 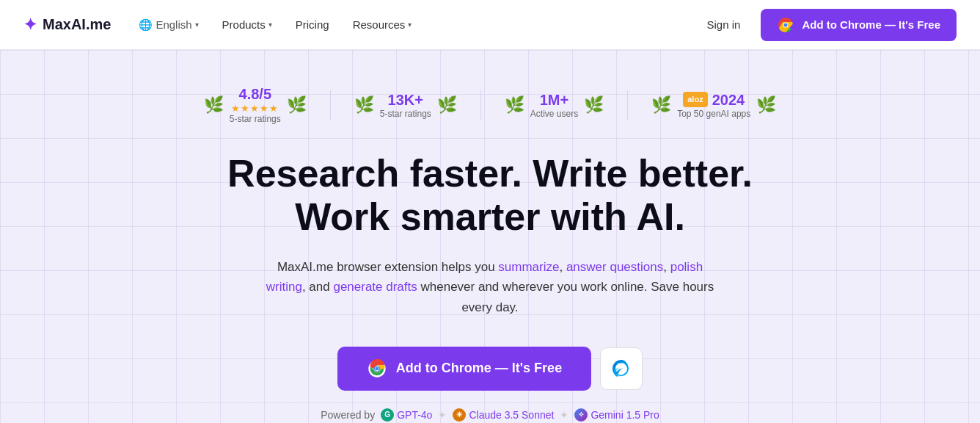 I want to click on nav-items: 🌐 English ▾ Products ▾ Pricing Resources…, so click(x=413, y=25).